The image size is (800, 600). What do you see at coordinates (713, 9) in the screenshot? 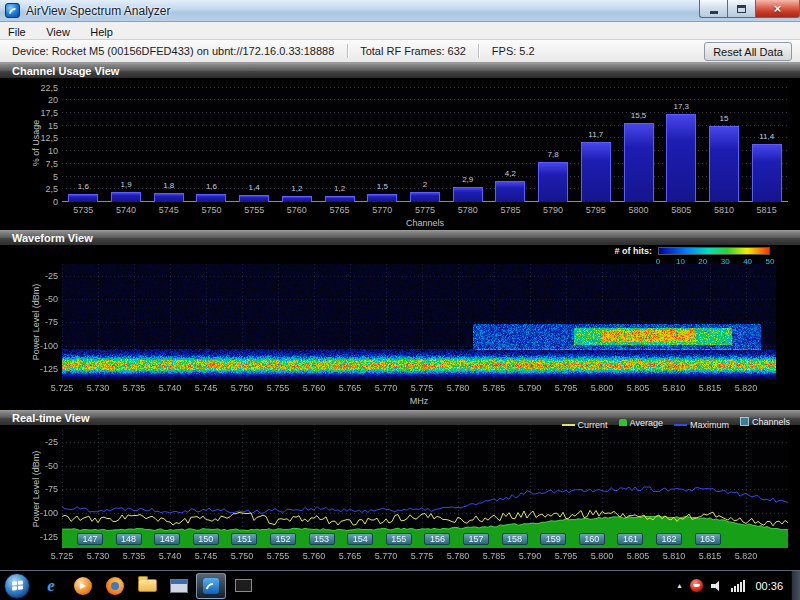
I see `minimize-button` at bounding box center [713, 9].